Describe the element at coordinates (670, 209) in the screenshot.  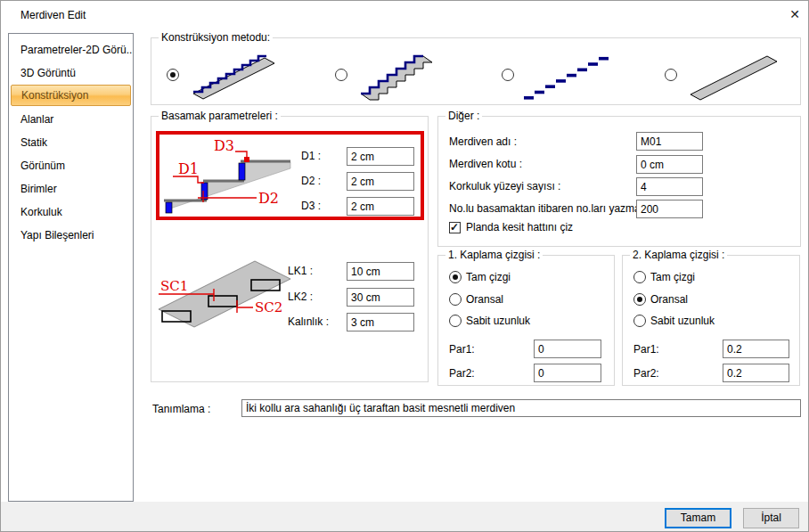
I see `nolu-basamak-input` at that location.